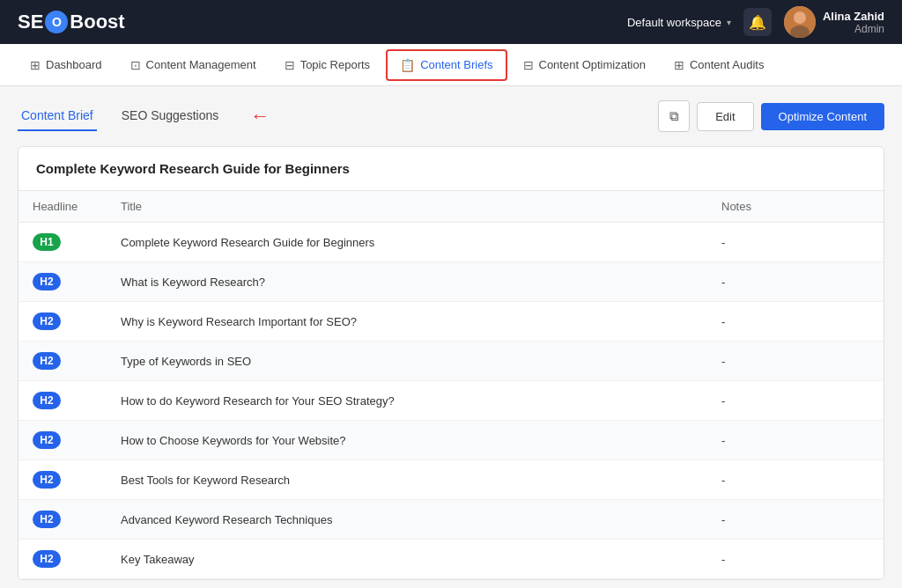  What do you see at coordinates (679, 23) in the screenshot?
I see `workspace-selector: Default workspace ▾` at bounding box center [679, 23].